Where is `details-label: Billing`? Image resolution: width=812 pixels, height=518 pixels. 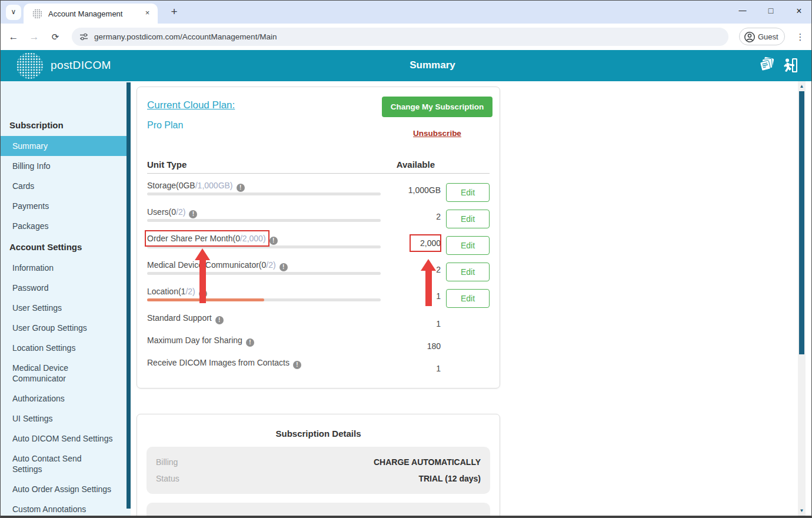
details-label: Billing is located at coordinates (167, 462).